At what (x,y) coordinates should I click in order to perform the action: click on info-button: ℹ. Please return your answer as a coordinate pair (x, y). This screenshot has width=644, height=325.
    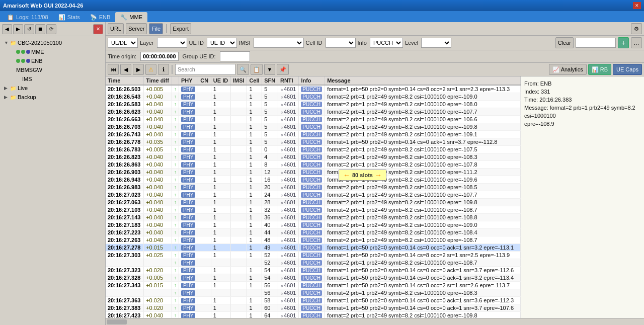
    Looking at the image, I should click on (164, 69).